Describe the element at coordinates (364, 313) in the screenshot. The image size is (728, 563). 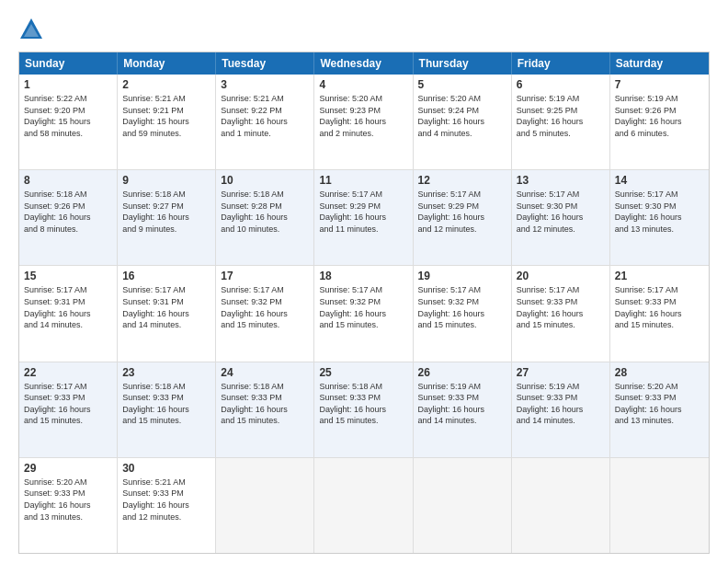
I see `day-cell-18: 18Sunrise: 5:17 AMSunset: 9:32 PMDayligh…` at that location.